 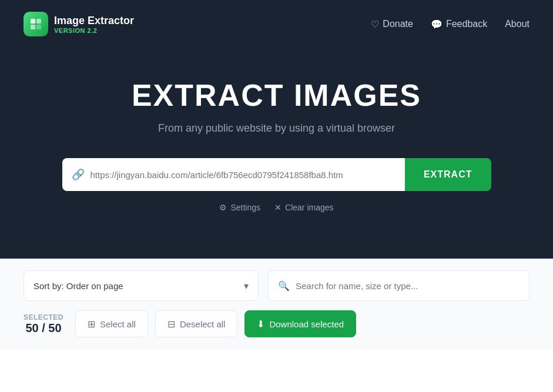 What do you see at coordinates (277, 207) in the screenshot?
I see `toolbar-row: ⚙ Settings ✕ Clear images` at bounding box center [277, 207].